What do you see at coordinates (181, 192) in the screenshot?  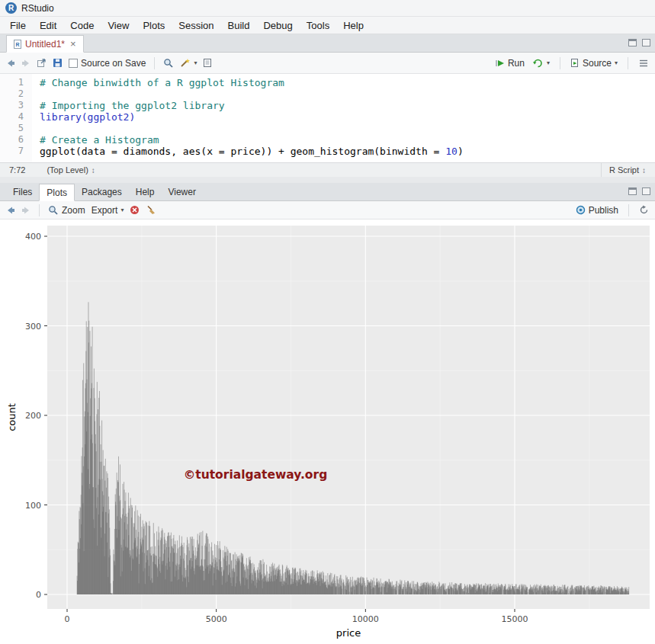 I see `tab-viewer: Viewer` at bounding box center [181, 192].